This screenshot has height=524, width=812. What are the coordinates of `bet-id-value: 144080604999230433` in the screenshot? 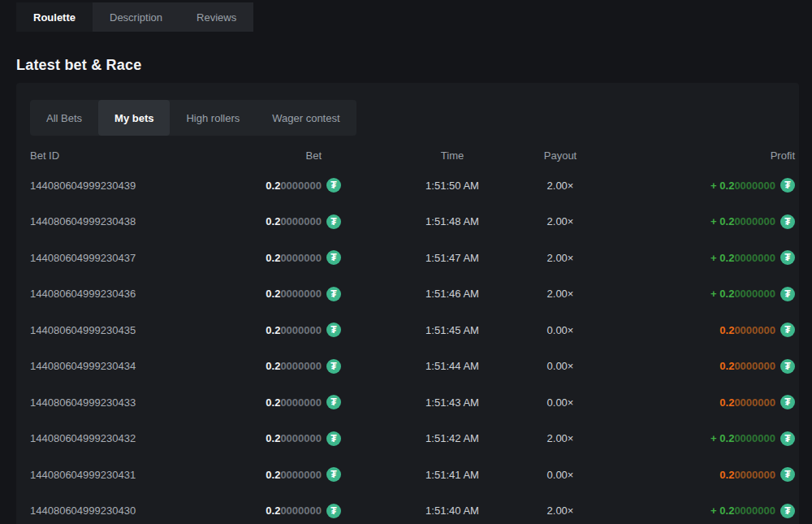 It's located at (136, 403).